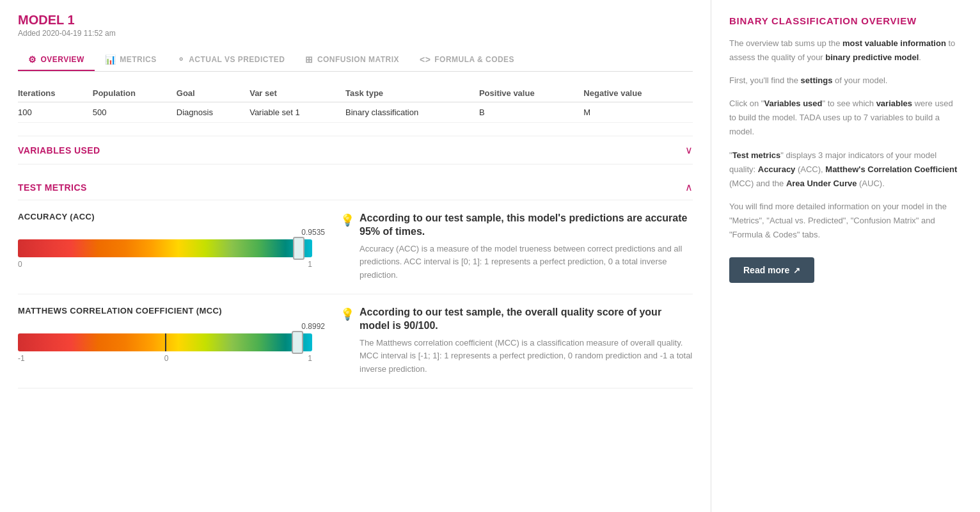 The height and width of the screenshot is (512, 980). Describe the element at coordinates (297, 342) in the screenshot. I see `mcc-bar-marker` at that location.